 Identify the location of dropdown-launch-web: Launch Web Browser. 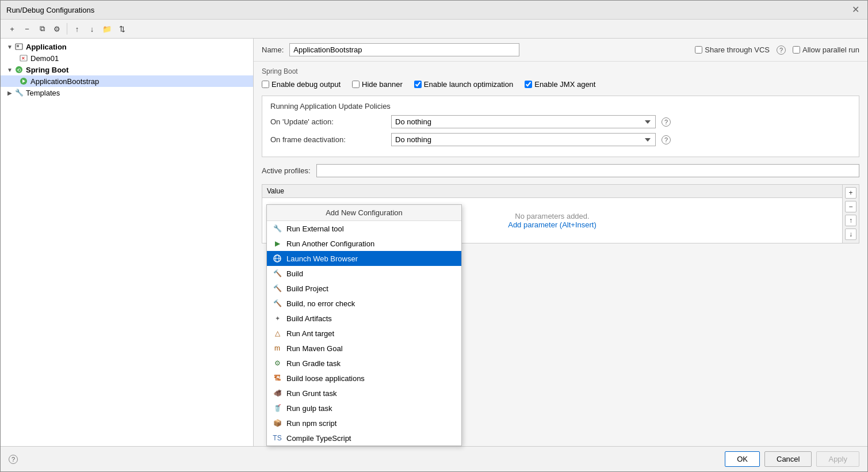
(364, 258).